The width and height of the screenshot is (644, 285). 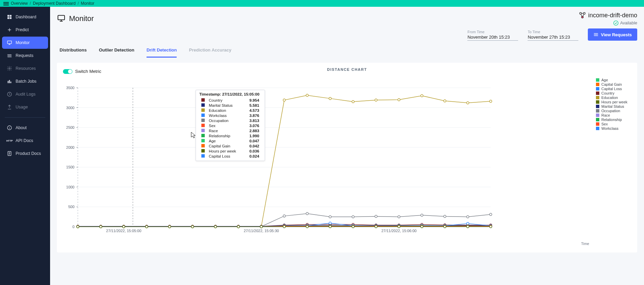 I want to click on svg-text: 0, so click(x=73, y=227).